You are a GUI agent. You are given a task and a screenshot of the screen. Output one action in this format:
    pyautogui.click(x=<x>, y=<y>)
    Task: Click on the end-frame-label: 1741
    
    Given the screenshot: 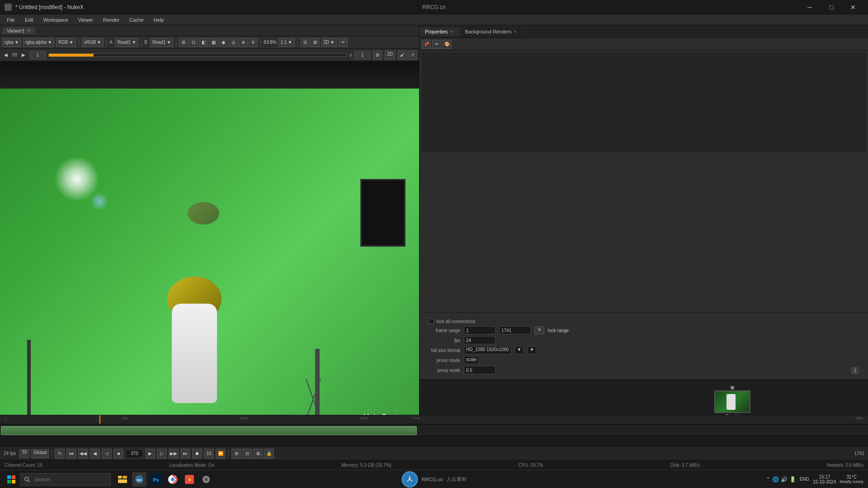 What is the action you would take?
    pyautogui.click(x=859, y=454)
    